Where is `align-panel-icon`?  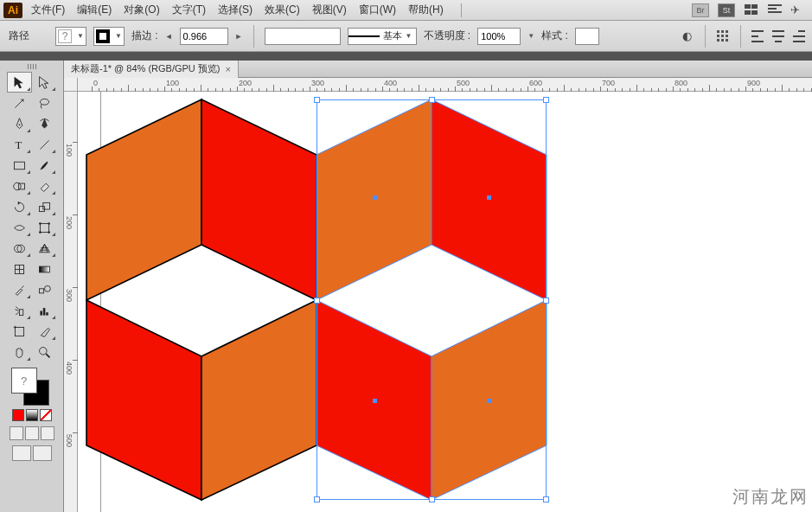 align-panel-icon is located at coordinates (723, 36).